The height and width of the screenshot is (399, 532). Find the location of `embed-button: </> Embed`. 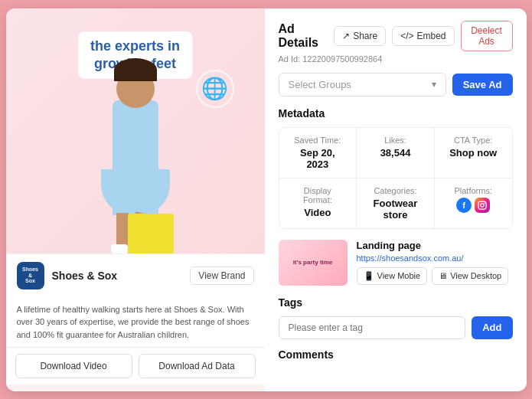

embed-button: </> Embed is located at coordinates (423, 36).